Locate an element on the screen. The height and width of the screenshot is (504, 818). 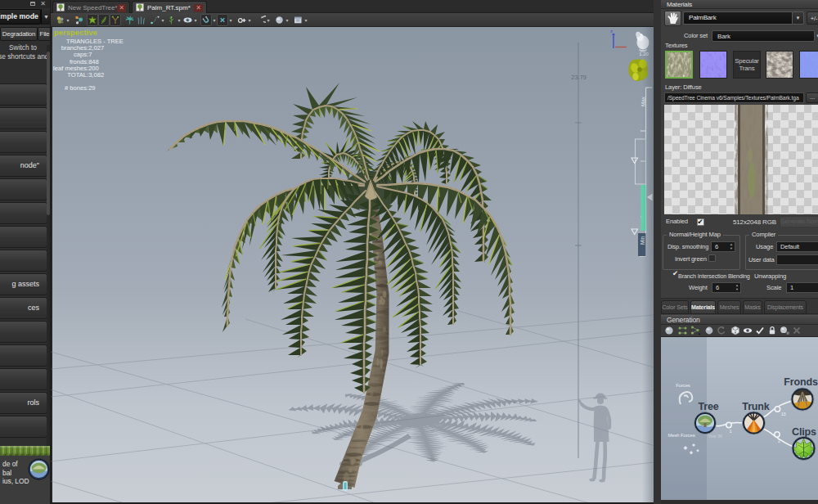
invert-green-checkbox is located at coordinates (712, 259).